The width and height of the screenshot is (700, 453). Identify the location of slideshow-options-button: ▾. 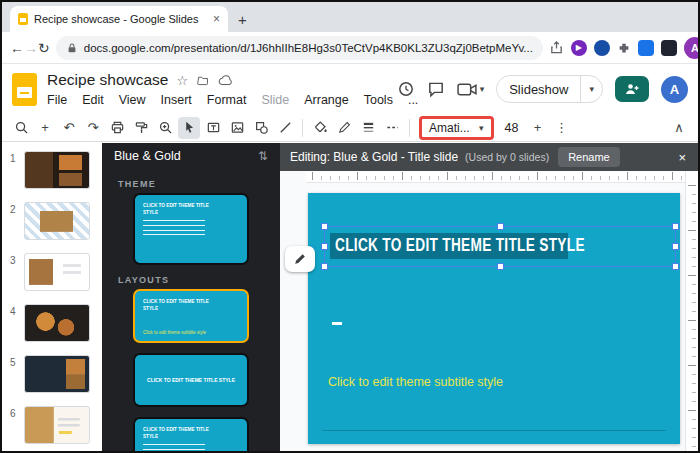
(591, 89).